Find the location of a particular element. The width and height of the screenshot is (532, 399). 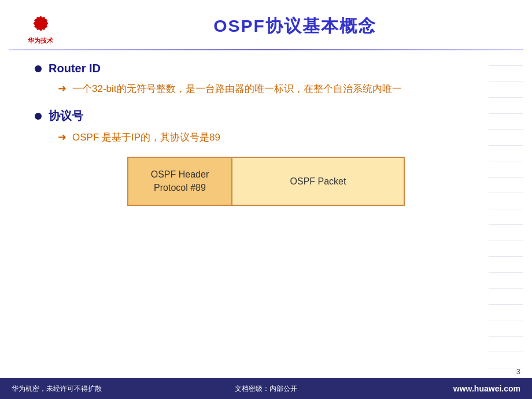

header: 华为技术 OSPF协议基本概念 is located at coordinates (266, 24).